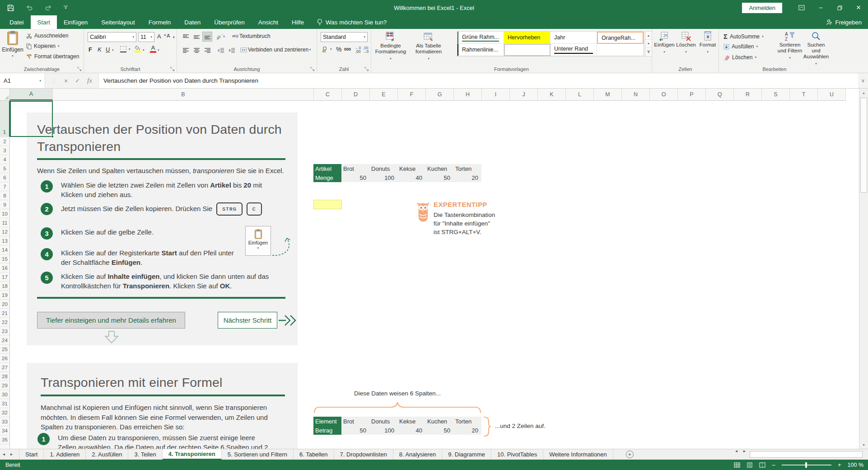 This screenshot has height=470, width=868. What do you see at coordinates (314, 455) in the screenshot?
I see `sheet-tab: 6. Tabellen` at bounding box center [314, 455].